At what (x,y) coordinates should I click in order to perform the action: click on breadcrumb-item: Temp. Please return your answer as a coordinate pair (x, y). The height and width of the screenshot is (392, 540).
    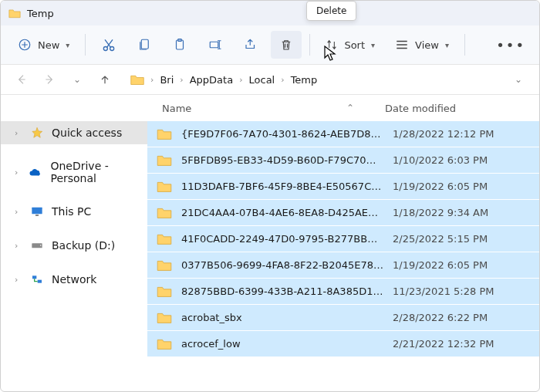
    Looking at the image, I should click on (304, 80).